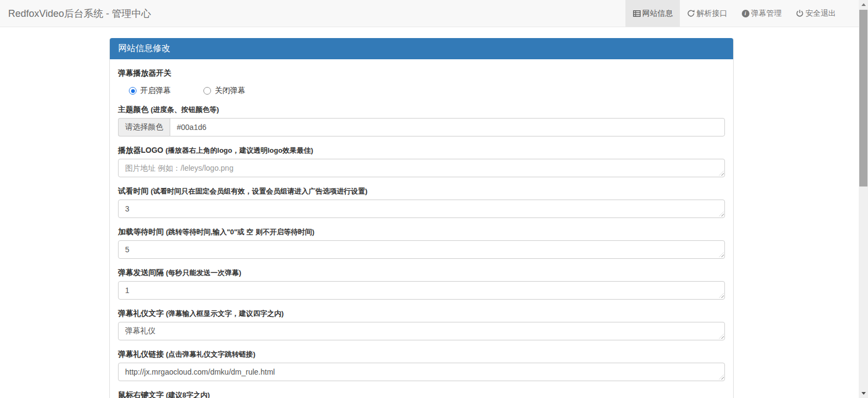 Image resolution: width=868 pixels, height=398 pixels. Describe the element at coordinates (421, 168) in the screenshot. I see `player-logo-field-wrap` at that location.